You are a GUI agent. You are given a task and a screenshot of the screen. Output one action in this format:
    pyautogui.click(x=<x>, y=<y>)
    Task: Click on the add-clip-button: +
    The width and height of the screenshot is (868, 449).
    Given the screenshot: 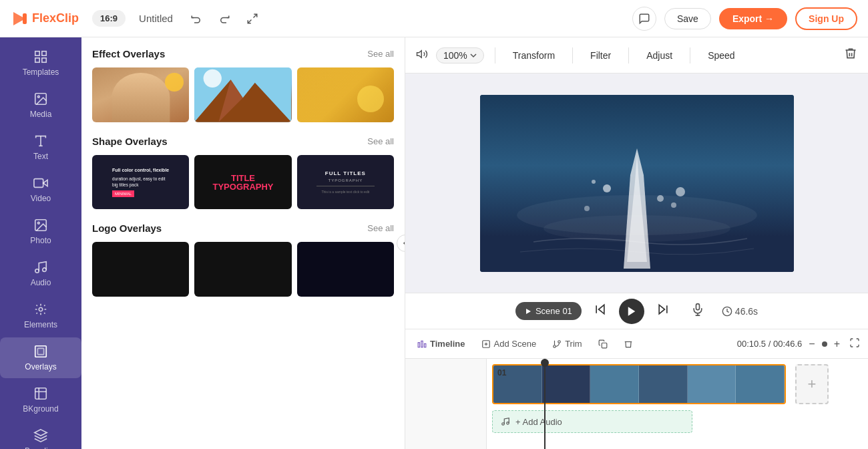 What is the action you would take?
    pyautogui.click(x=812, y=384)
    